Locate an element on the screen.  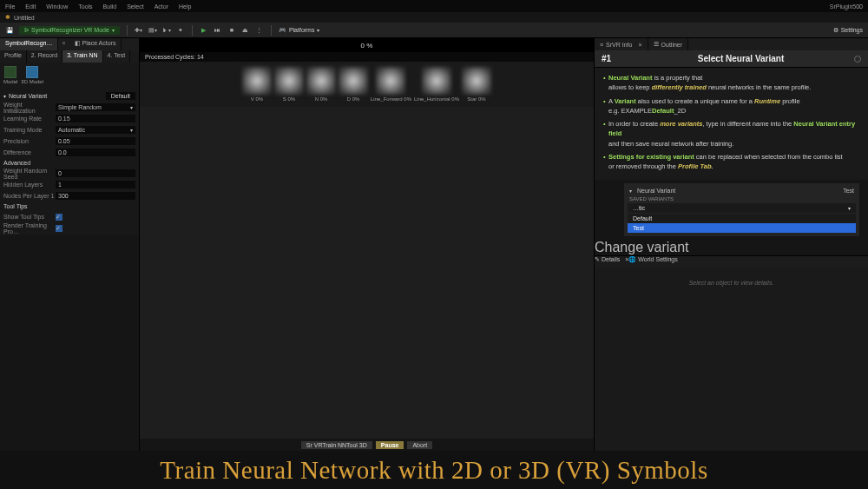
lbl-nodes: Nodes Per Layer 1 is located at coordinates (30, 196).